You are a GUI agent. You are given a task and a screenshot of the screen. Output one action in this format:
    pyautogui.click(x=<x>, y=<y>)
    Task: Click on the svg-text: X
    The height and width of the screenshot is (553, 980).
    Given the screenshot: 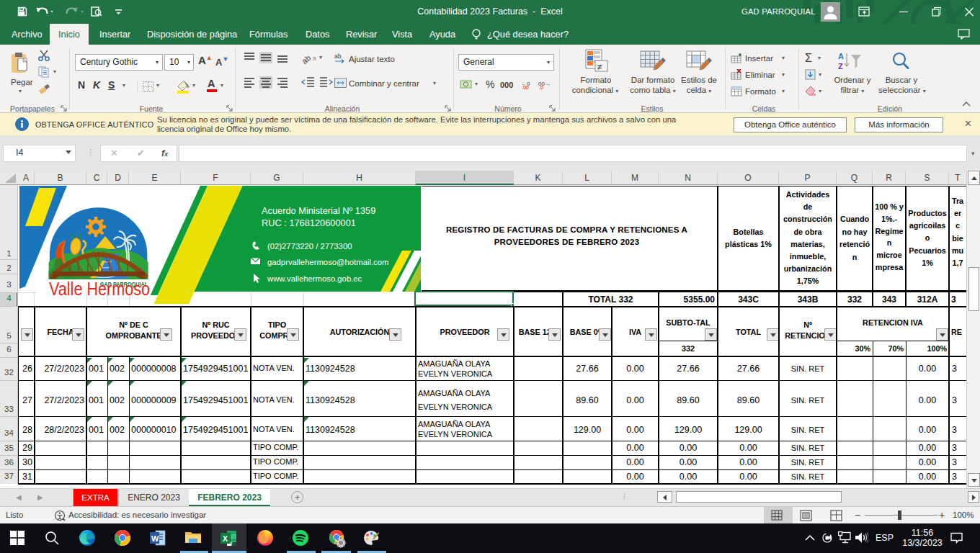 What is the action you would take?
    pyautogui.click(x=225, y=539)
    